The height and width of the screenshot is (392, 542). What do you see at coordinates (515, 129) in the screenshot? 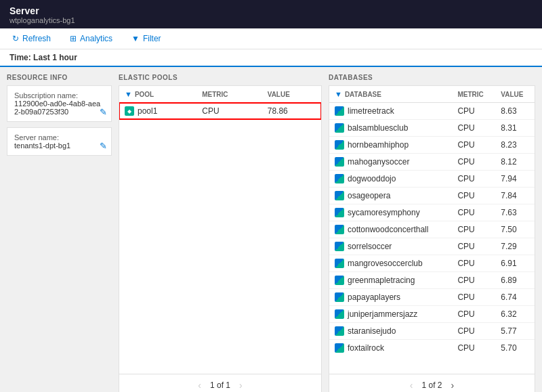
I see `db-value-cell: 8.31` at bounding box center [515, 129].